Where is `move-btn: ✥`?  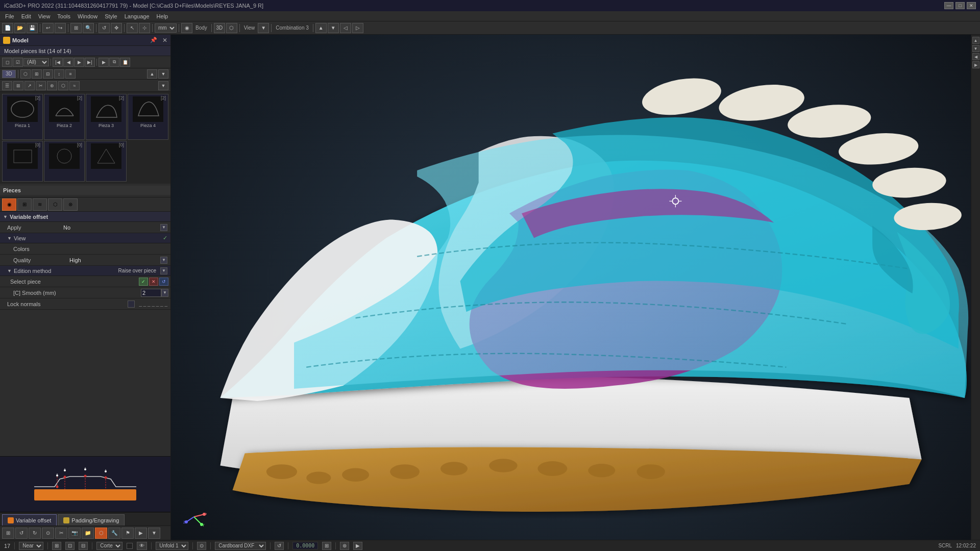
move-btn: ✥ is located at coordinates (116, 28).